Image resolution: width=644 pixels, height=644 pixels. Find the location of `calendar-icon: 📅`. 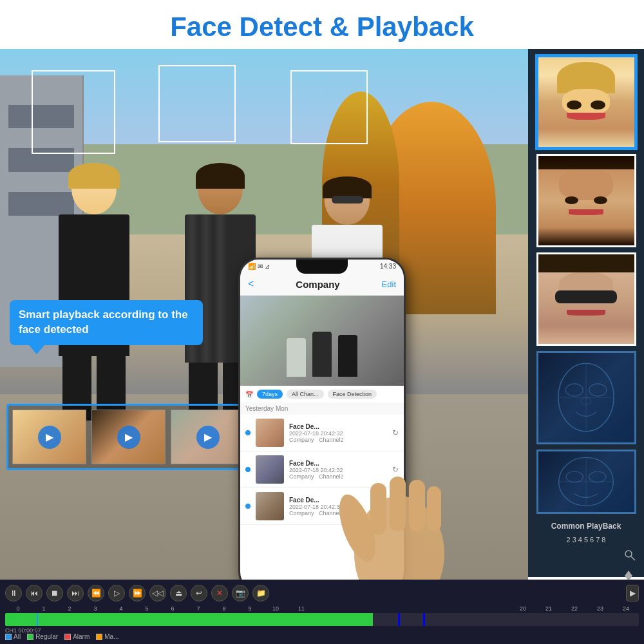

calendar-icon: 📅 is located at coordinates (249, 394).